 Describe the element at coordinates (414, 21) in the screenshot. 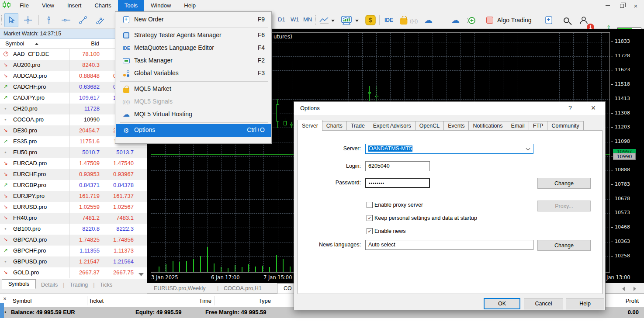

I see `signals-icon: ((•))` at that location.